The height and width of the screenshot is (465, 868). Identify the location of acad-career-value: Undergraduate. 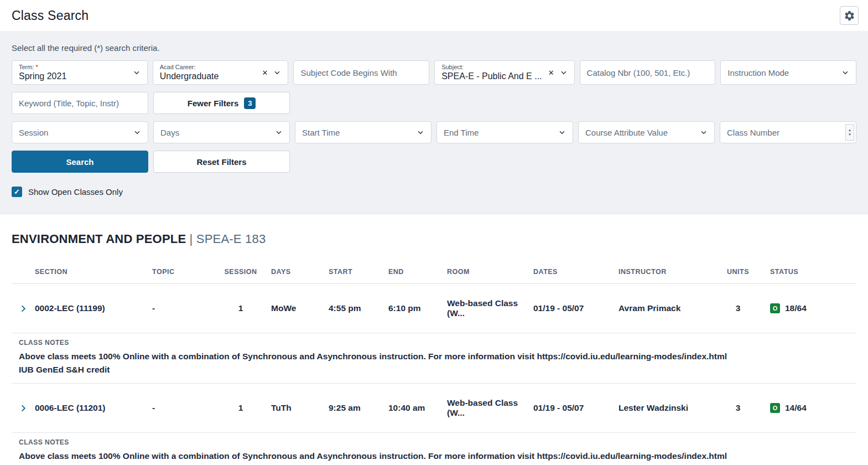
(208, 76).